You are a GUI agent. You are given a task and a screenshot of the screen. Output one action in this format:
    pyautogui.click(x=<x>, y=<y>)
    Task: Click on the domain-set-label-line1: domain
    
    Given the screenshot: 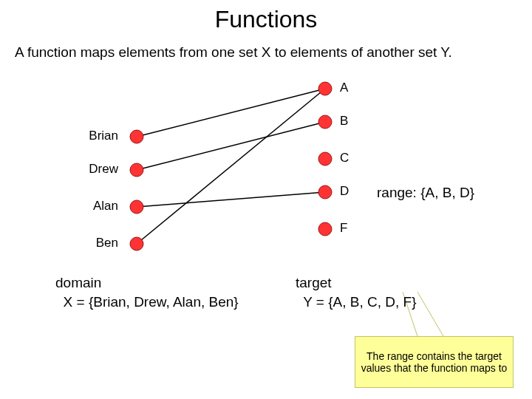 What is the action you would take?
    pyautogui.click(x=78, y=282)
    